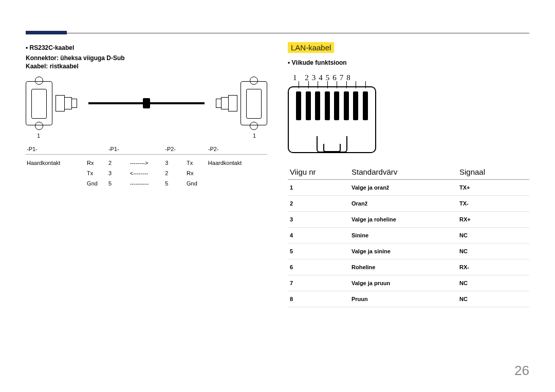 Image resolution: width=555 pixels, height=392 pixels. What do you see at coordinates (46, 33) in the screenshot?
I see `header-accent` at bounding box center [46, 33].